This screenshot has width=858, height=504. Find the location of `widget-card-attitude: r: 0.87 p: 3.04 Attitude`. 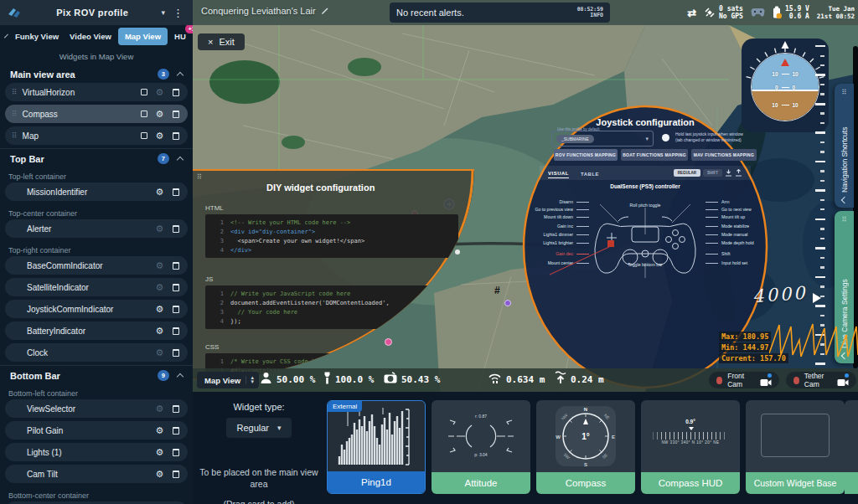

widget-card-attitude: r: 0.87 p: 3.04 Attitude is located at coordinates (481, 447).